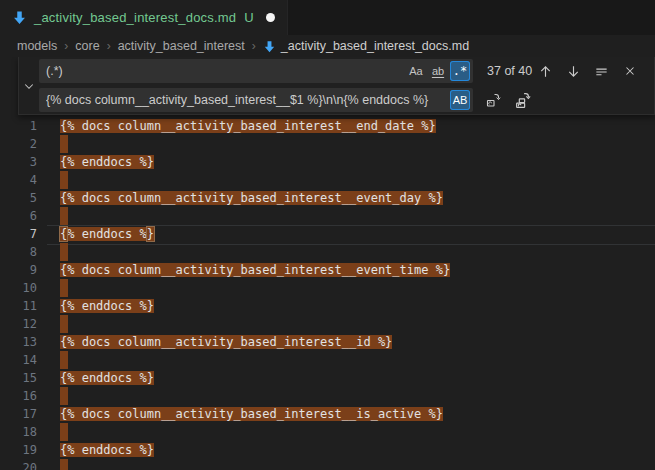 Image resolution: width=655 pixels, height=470 pixels. What do you see at coordinates (29, 86) in the screenshot?
I see `toggle-replace-button` at bounding box center [29, 86].